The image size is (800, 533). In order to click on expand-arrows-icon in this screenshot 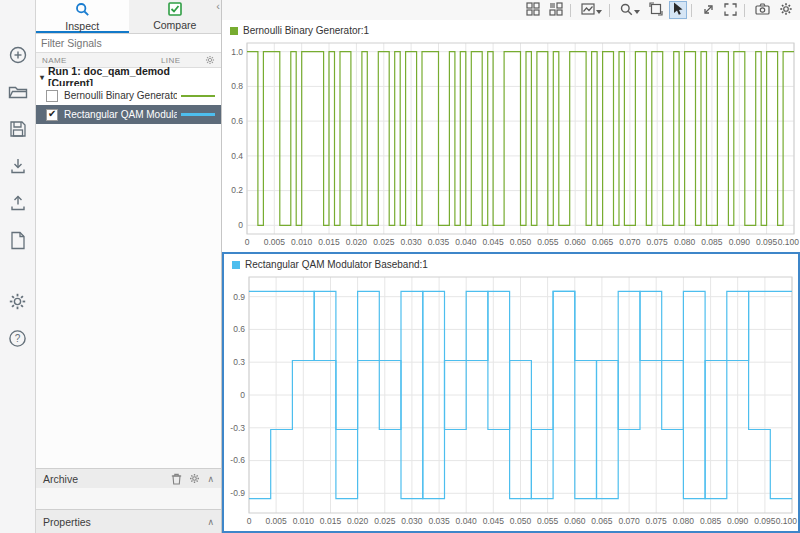, I will do `click(708, 10)`.